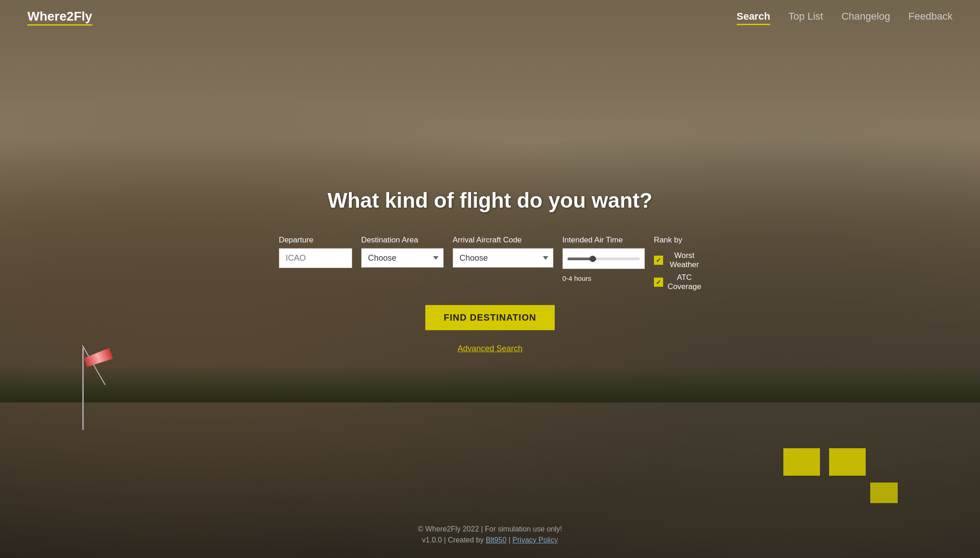 The width and height of the screenshot is (980, 558). Describe the element at coordinates (490, 317) in the screenshot. I see `find-destination-button: FIND DESTINATION` at that location.